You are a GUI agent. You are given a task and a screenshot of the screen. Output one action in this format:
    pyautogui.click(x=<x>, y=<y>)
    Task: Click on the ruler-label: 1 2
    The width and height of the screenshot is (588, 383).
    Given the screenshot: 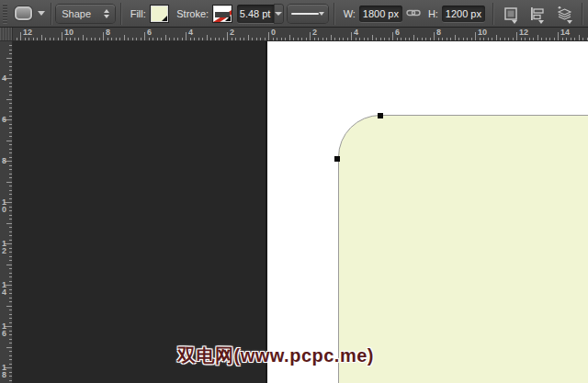 What is the action you would take?
    pyautogui.click(x=4, y=247)
    